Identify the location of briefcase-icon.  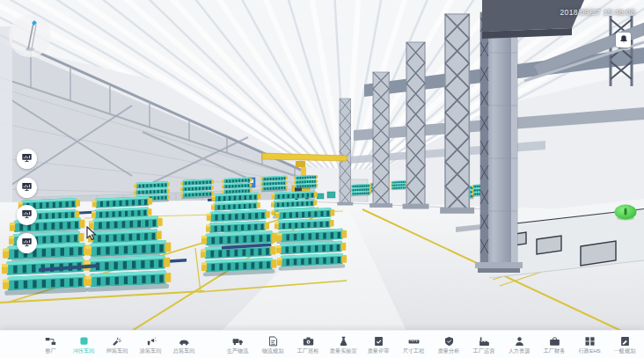
(554, 341).